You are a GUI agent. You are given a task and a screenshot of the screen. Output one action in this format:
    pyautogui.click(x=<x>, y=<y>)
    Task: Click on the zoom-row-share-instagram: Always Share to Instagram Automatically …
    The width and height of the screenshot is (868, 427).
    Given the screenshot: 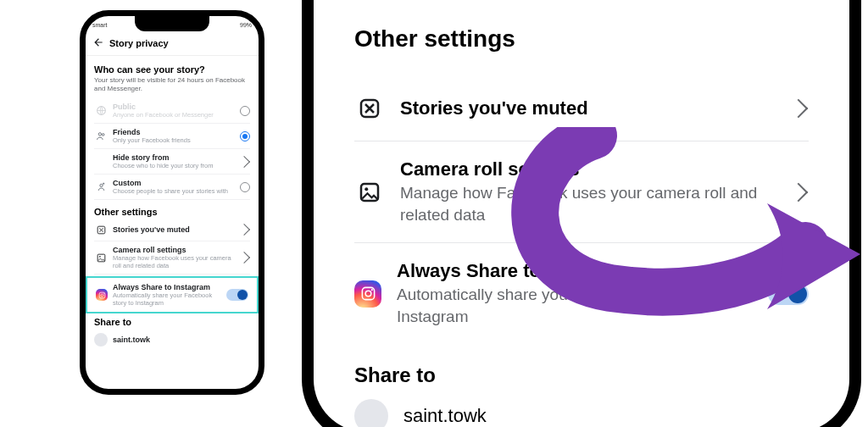 What is the action you would take?
    pyautogui.click(x=581, y=293)
    